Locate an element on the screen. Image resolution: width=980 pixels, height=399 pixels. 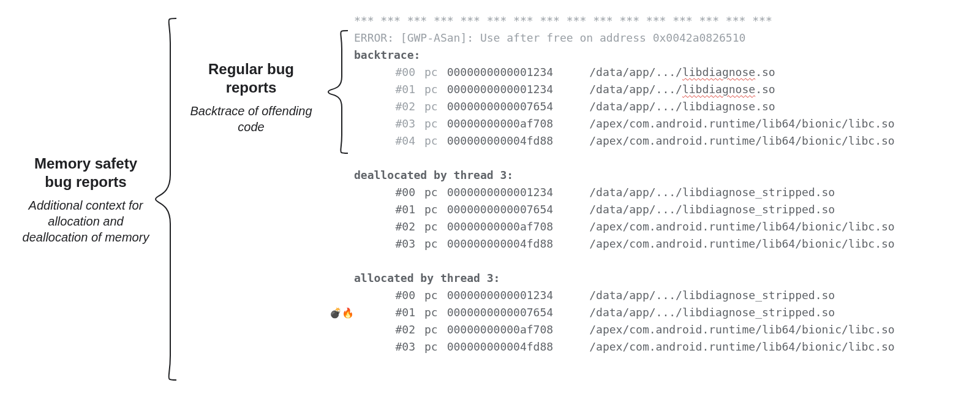
code-line: 💣🔥#01 pc 0000000000007654 /data/app/.../… is located at coordinates (661, 313).